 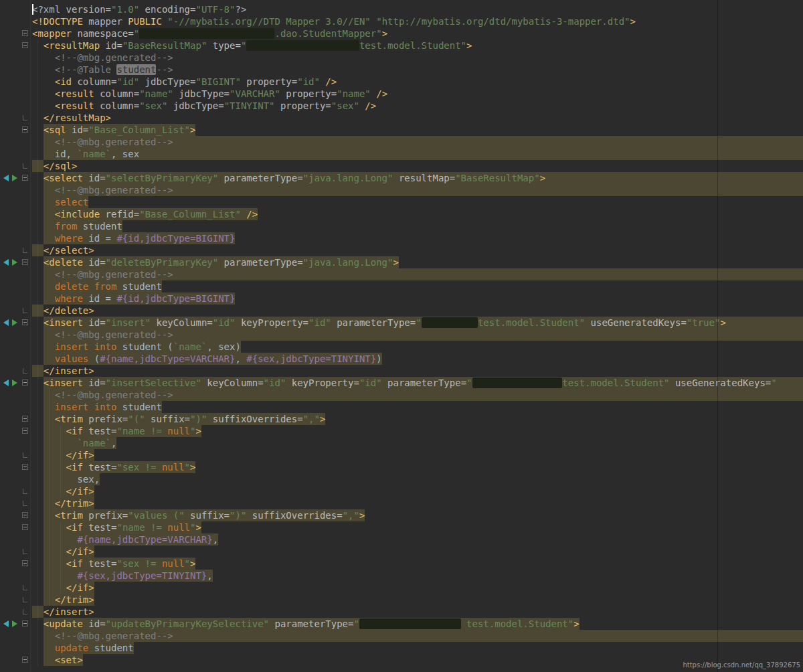 I want to click on code-line: <insert id="insert" keyColumn="id" keyPr…, so click(x=418, y=323).